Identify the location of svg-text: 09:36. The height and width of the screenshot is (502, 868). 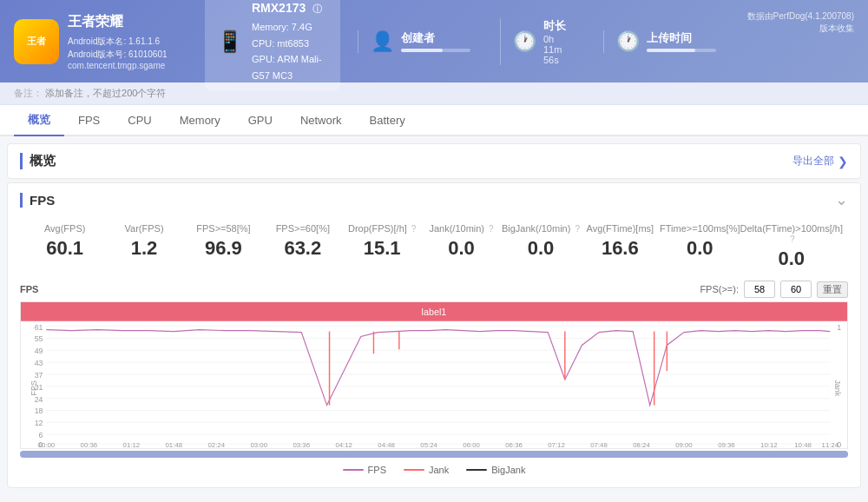
(727, 445).